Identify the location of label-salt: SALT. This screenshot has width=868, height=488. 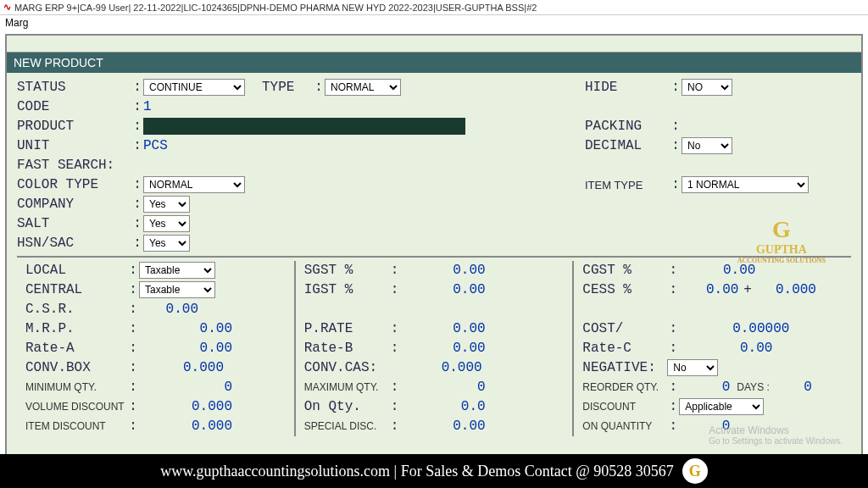
(75, 224).